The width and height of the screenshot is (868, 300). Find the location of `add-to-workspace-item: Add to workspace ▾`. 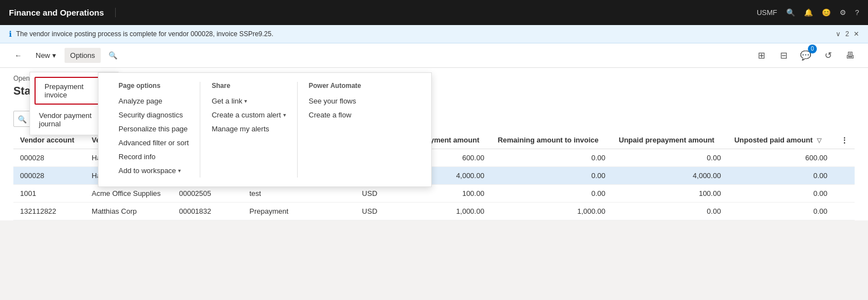

add-to-workspace-item: Add to workspace ▾ is located at coordinates (154, 170).